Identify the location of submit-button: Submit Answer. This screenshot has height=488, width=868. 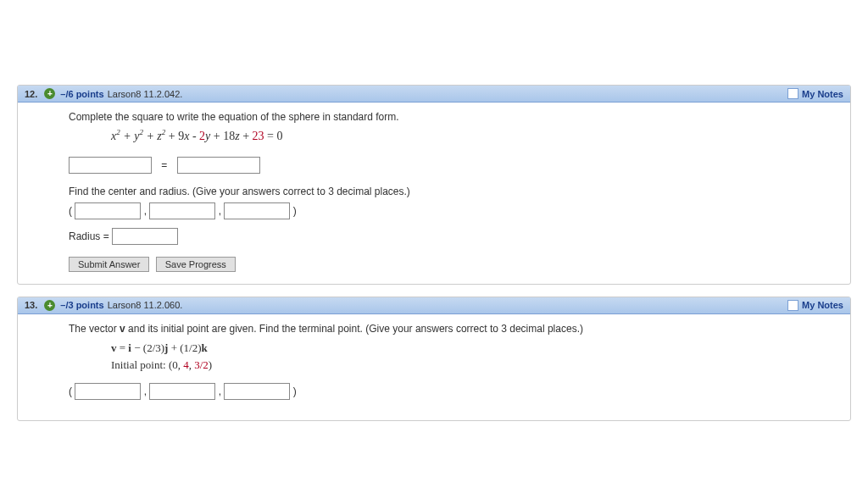
(108, 264).